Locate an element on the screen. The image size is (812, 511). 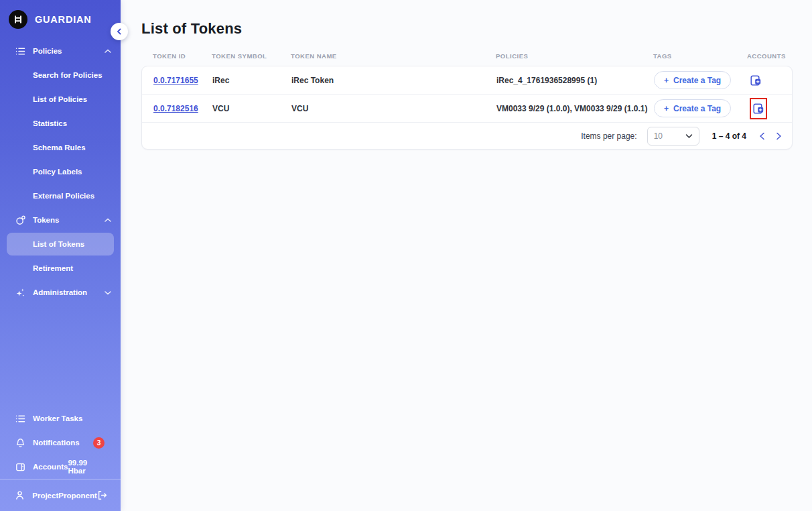
token-id-link: 0.0.7182516 is located at coordinates (176, 109).